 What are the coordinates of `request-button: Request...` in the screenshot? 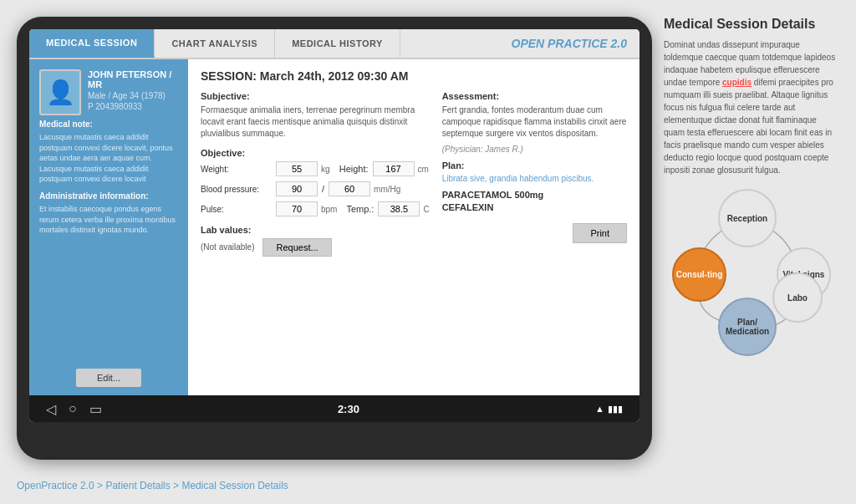 It's located at (297, 247).